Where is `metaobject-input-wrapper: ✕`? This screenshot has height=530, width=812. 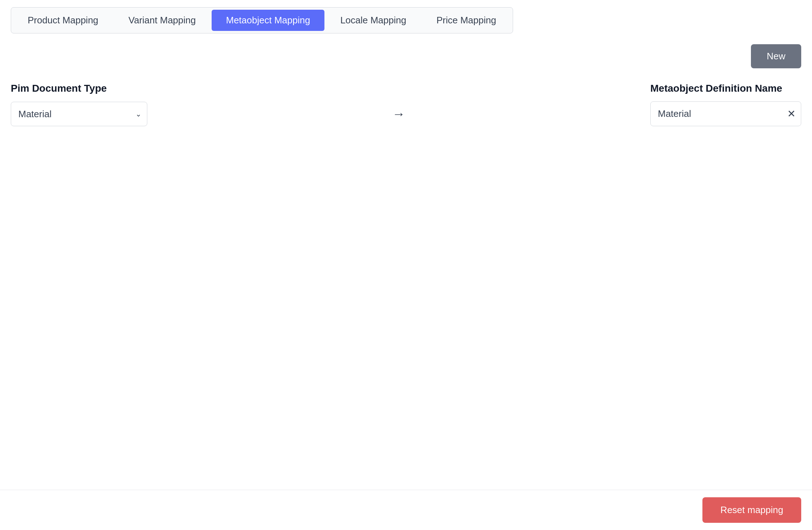 metaobject-input-wrapper: ✕ is located at coordinates (726, 114).